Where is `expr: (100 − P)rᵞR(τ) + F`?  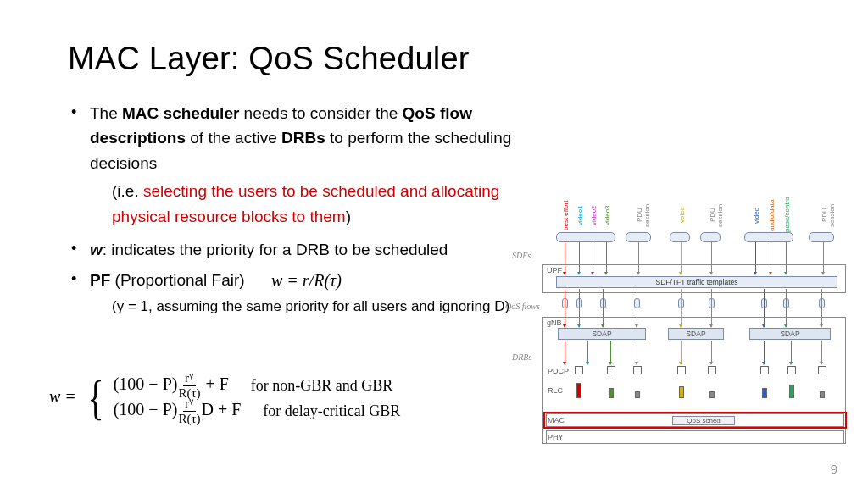
expr: (100 − P)rᵞR(τ) + F is located at coordinates (171, 386).